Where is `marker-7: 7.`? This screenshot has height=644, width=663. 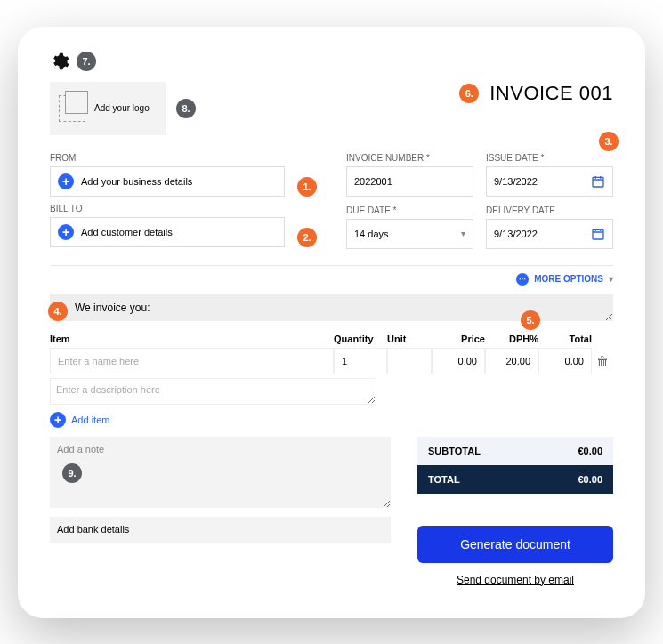 marker-7: 7. is located at coordinates (86, 61).